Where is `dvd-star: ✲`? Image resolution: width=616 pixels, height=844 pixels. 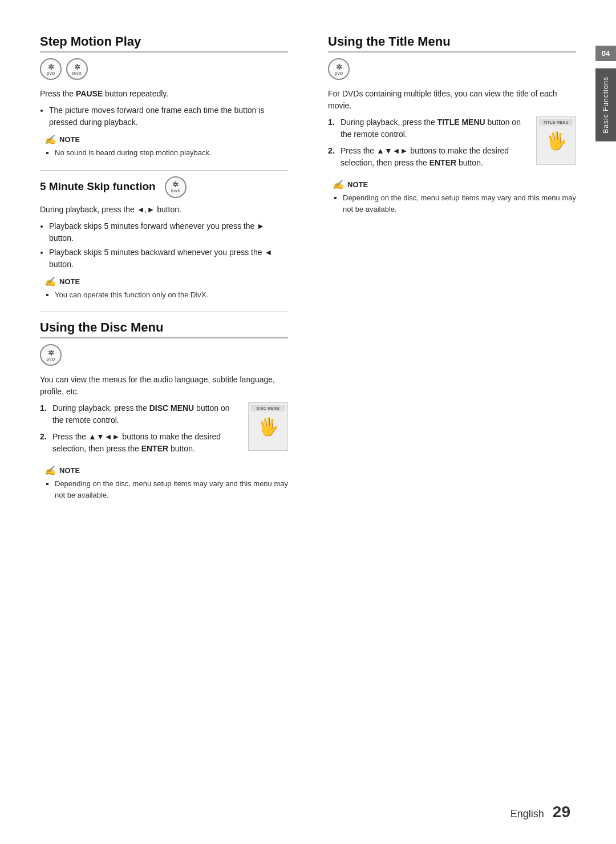
dvd-star: ✲ is located at coordinates (51, 67).